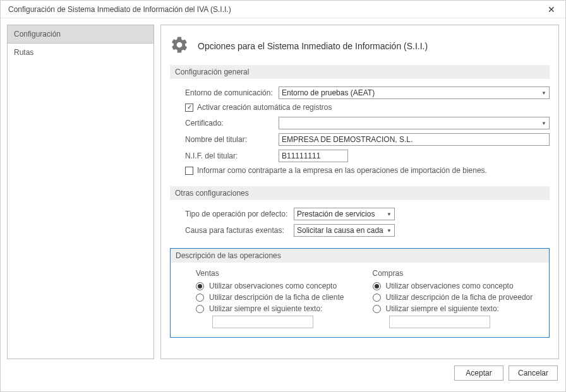  Describe the element at coordinates (278, 297) in the screenshot. I see `ventas-opt2: Utilizar descripción de la ficha de clie…` at that location.